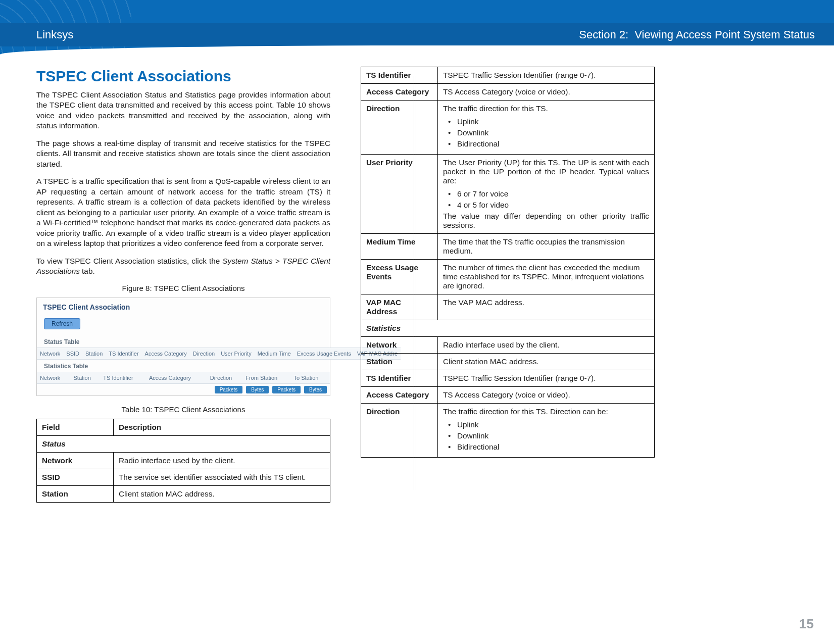 The width and height of the screenshot is (834, 644). What do you see at coordinates (183, 308) in the screenshot?
I see `fig-title: TSPEC Client Association` at bounding box center [183, 308].